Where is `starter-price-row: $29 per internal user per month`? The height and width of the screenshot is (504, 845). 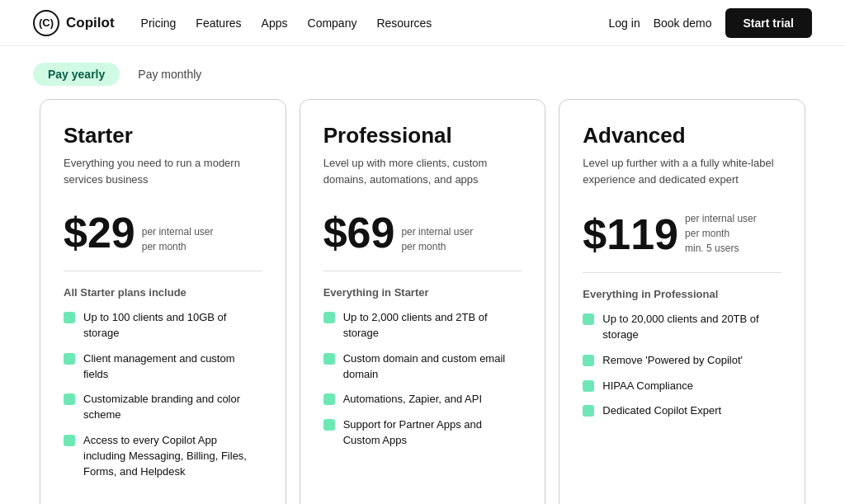
starter-price-row: $29 per internal user per month is located at coordinates (163, 233).